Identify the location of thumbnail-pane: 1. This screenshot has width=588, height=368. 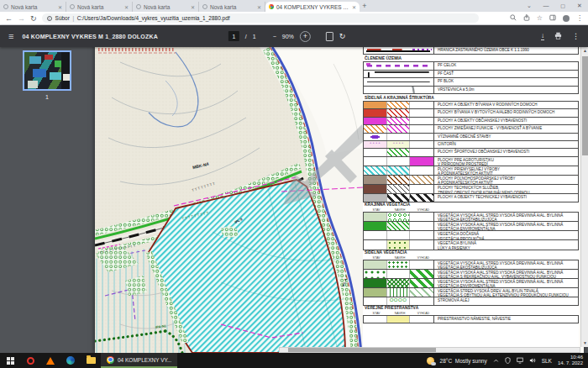
(46, 200).